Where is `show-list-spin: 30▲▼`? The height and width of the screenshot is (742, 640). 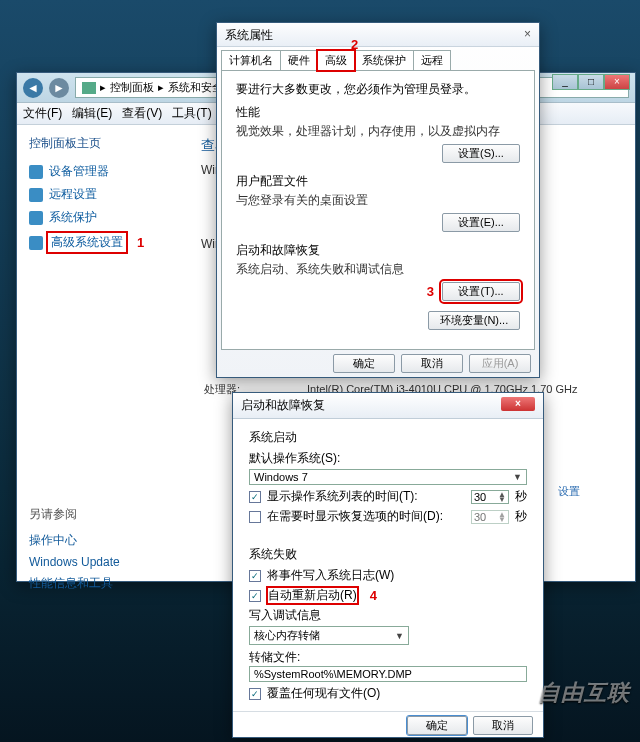 show-list-spin: 30▲▼ is located at coordinates (490, 497).